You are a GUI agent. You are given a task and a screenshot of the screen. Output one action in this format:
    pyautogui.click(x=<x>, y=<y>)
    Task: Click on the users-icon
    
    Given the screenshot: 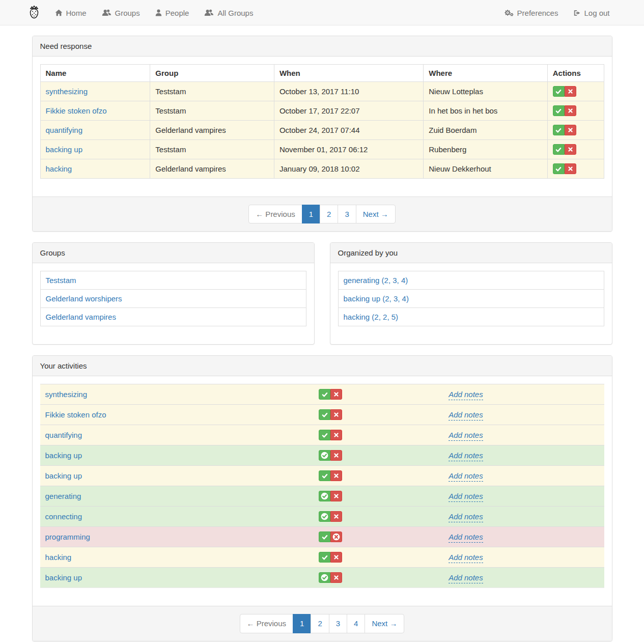 What is the action you would take?
    pyautogui.click(x=107, y=13)
    